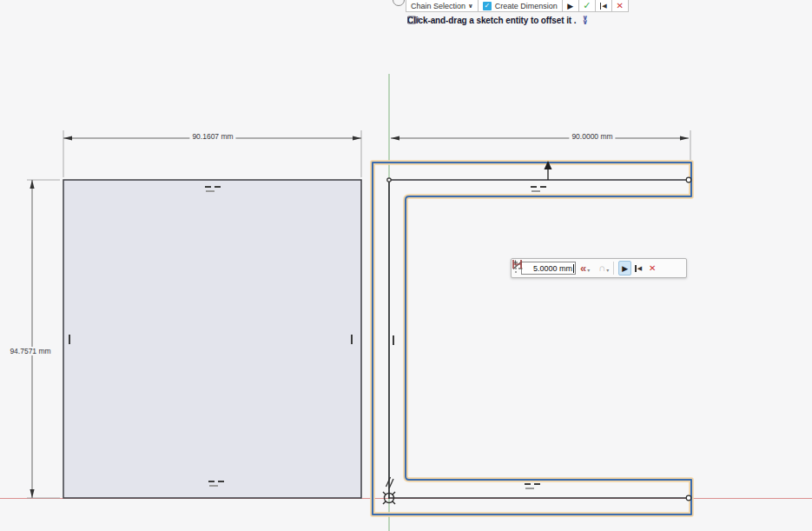 This screenshot has height=531, width=812. Describe the element at coordinates (471, 6) in the screenshot. I see `chevron-down-icon: ∨` at that location.